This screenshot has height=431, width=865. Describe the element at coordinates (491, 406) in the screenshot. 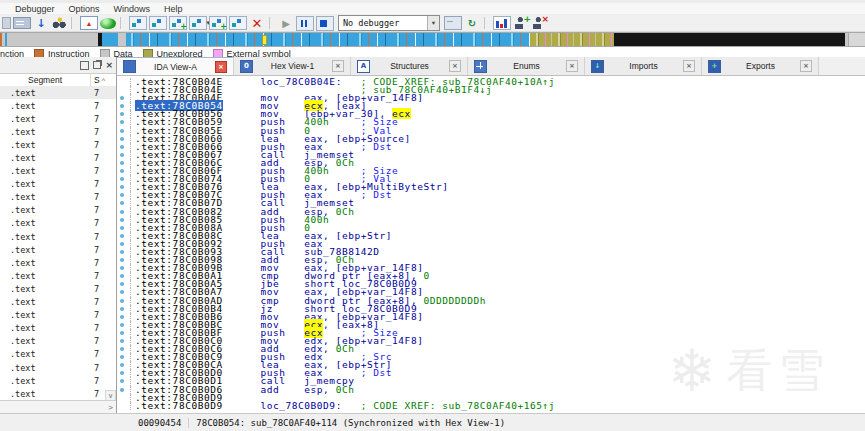

I see `disasm-line: .text:78C0B0D9 loc_78C0B0D9: ; CODE XREF…` at that location.